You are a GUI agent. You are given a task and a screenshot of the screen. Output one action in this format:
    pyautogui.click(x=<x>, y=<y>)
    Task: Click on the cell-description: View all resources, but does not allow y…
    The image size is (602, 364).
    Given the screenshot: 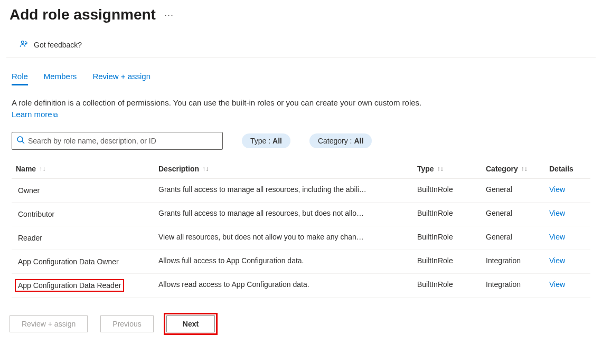 What is the action you would take?
    pyautogui.click(x=284, y=238)
    